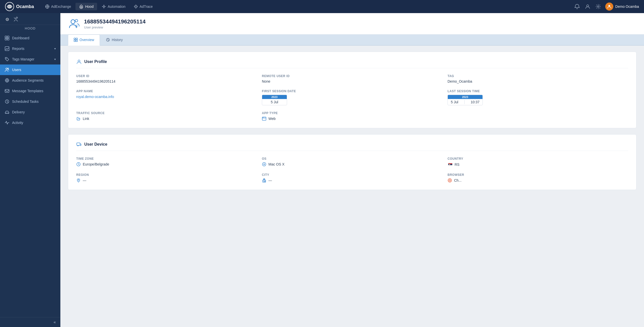 The image size is (644, 327). What do you see at coordinates (538, 79) in the screenshot?
I see `profile-field-tag: Tag Demo_Ocamba` at bounding box center [538, 79].